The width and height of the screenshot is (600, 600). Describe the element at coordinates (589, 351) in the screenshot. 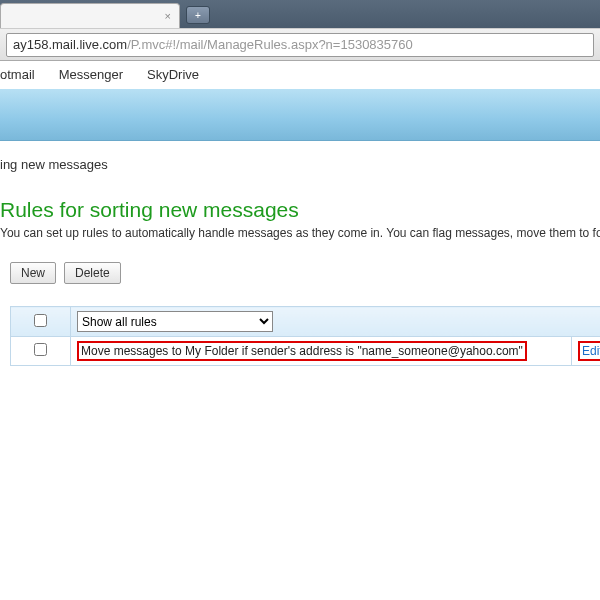

I see `edit-highlight: Edit` at that location.